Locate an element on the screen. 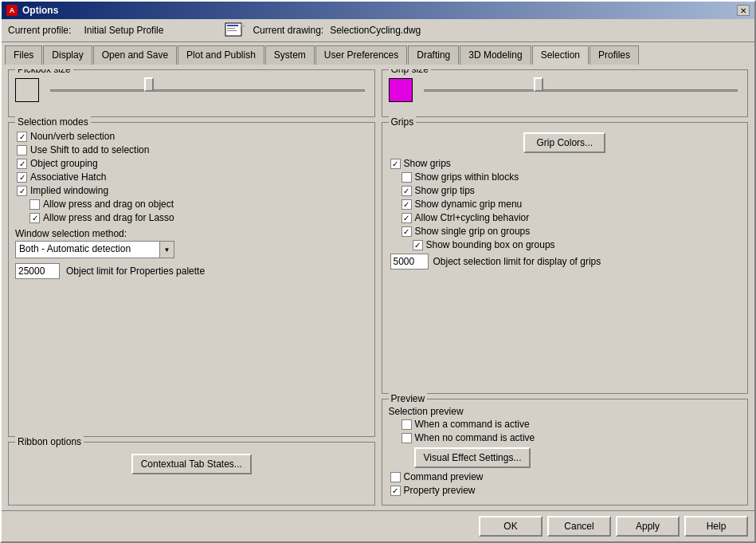  when-no-cmd-checkbox is located at coordinates (406, 439).